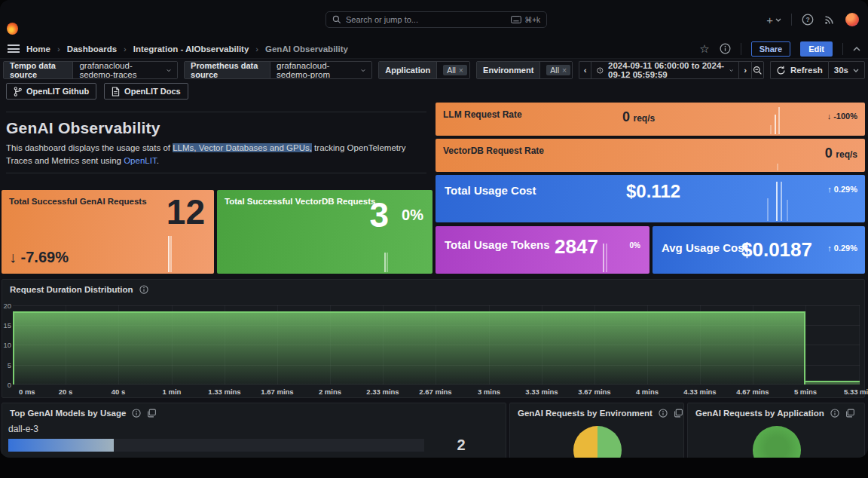 The height and width of the screenshot is (478, 868). I want to click on bar-track, so click(216, 445).